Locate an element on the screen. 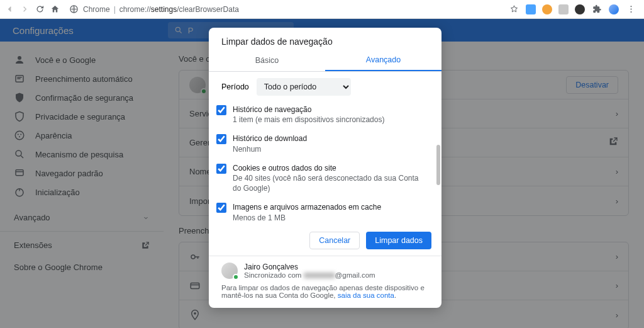  address-bar: Chrome | chrome://settings/clearBrowserD… is located at coordinates (286, 9).